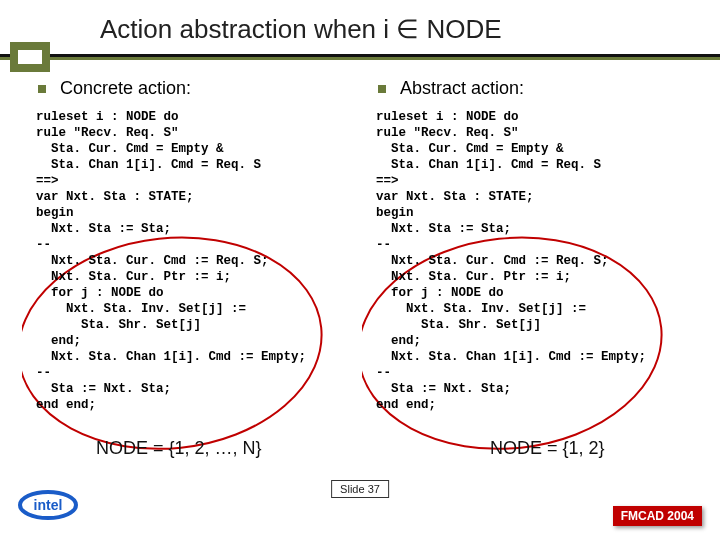 The image size is (720, 540). I want to click on corner-box, so click(30, 57).